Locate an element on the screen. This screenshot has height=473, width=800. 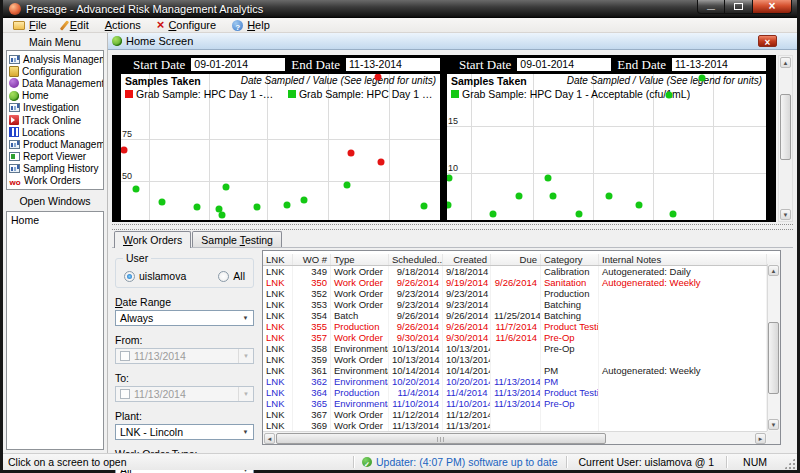
sidebar-item-sampling-history: Sampling History is located at coordinates (56, 169).